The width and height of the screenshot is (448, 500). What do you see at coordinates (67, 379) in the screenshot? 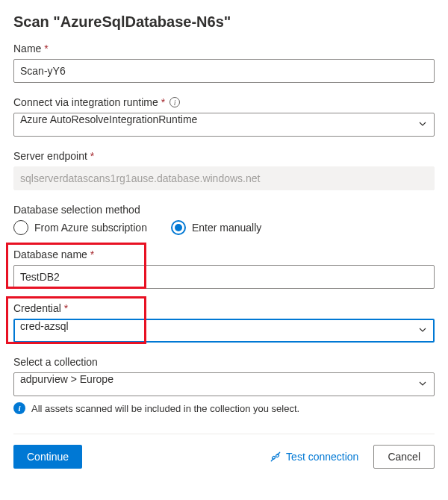
I see `collection-value: adpurview > Europe` at bounding box center [67, 379].